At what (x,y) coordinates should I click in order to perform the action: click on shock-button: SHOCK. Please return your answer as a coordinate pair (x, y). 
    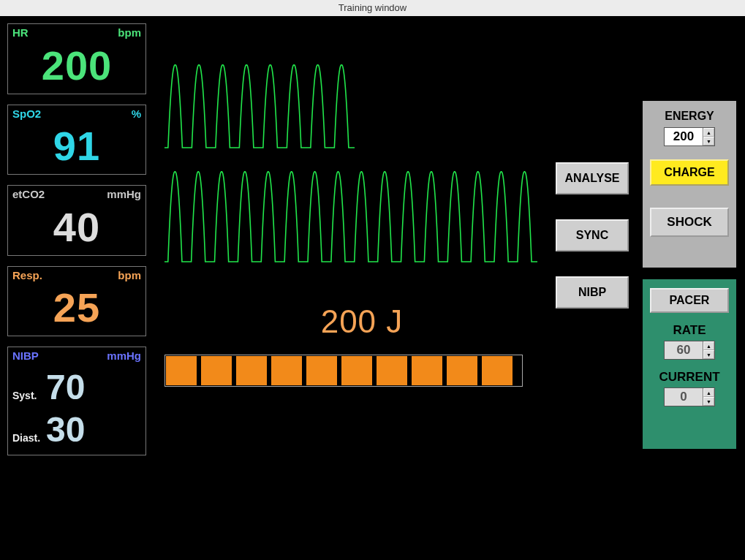
    Looking at the image, I should click on (689, 222).